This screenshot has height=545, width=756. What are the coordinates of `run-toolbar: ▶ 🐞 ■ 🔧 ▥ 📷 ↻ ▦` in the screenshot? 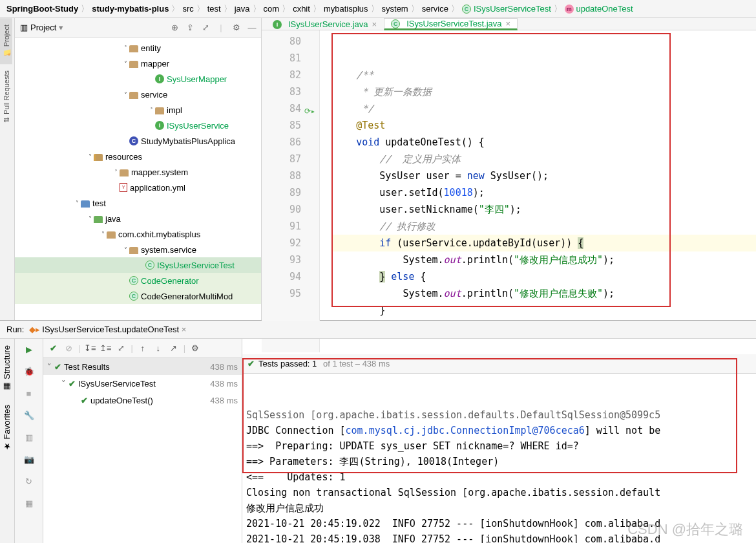 It's located at (29, 441).